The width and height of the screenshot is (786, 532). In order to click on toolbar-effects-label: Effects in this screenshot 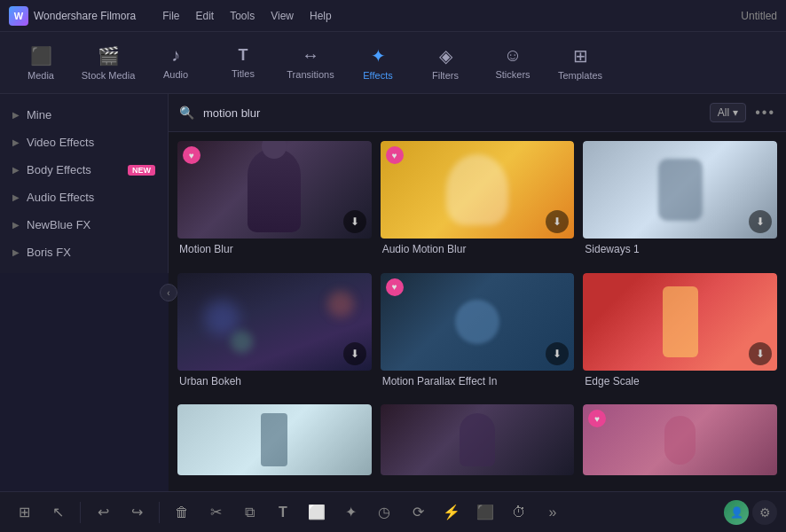, I will do `click(378, 75)`.